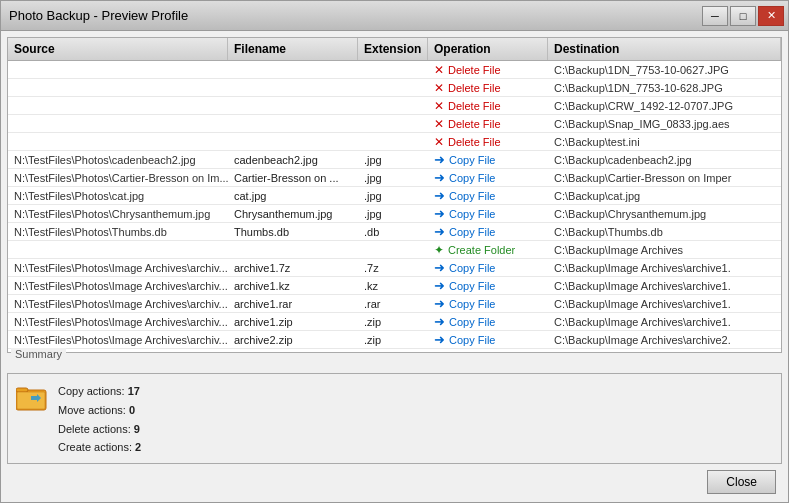  I want to click on cell-source: N:\TestFiles\Photos\cadenbeach2.jpg, so click(118, 160).